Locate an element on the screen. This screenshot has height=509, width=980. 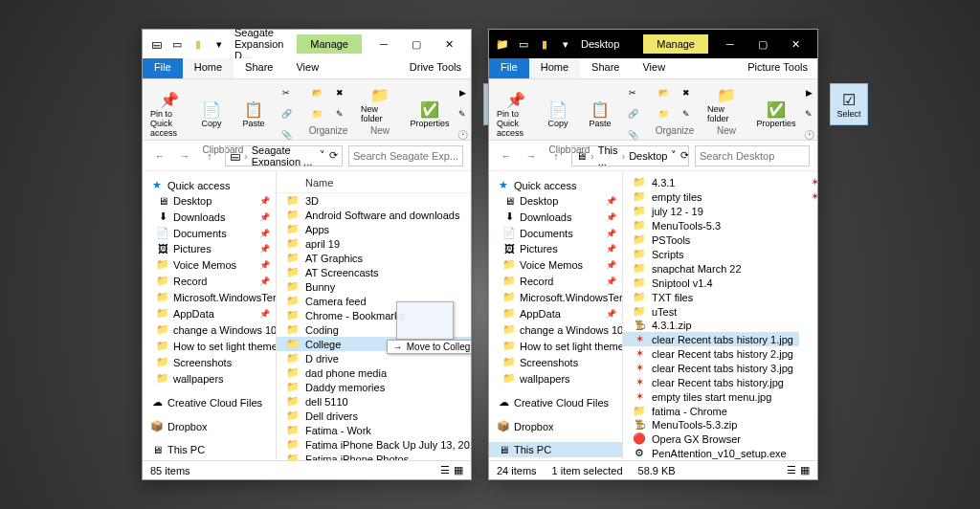
rename-icon: ✎ is located at coordinates (686, 114).